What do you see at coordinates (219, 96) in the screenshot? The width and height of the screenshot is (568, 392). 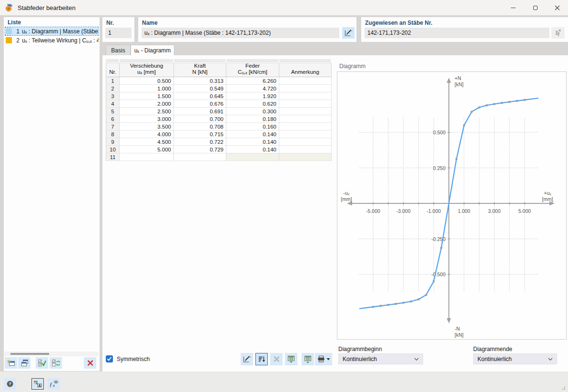 I see `table-row: 31.5000.6451.920` at bounding box center [219, 96].